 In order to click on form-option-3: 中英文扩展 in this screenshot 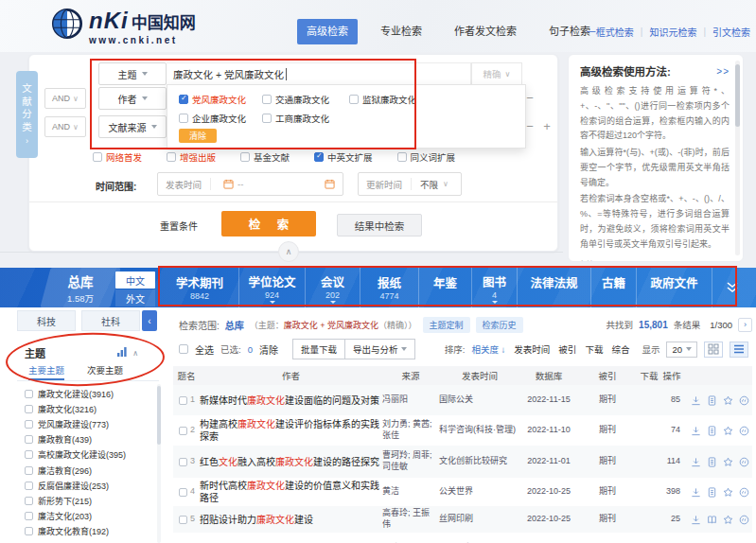, I will do `click(343, 157)`.